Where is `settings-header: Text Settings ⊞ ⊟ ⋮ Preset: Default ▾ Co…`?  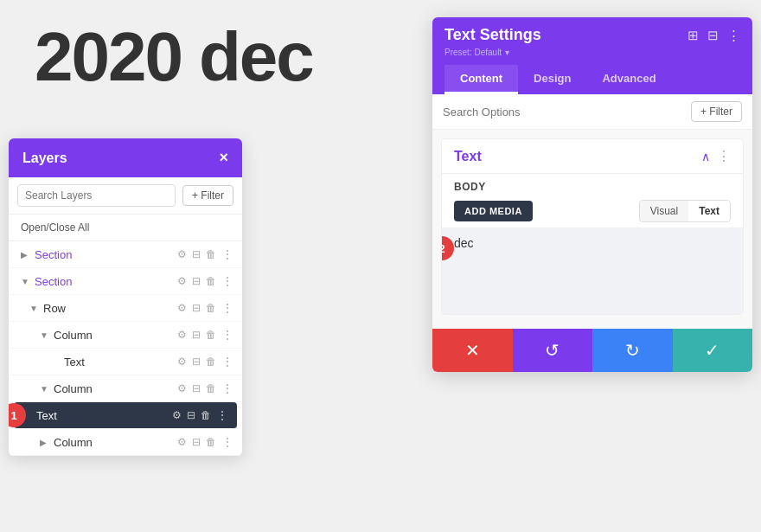 settings-header: Text Settings ⊞ ⊟ ⋮ Preset: Default ▾ Co… is located at coordinates (592, 55).